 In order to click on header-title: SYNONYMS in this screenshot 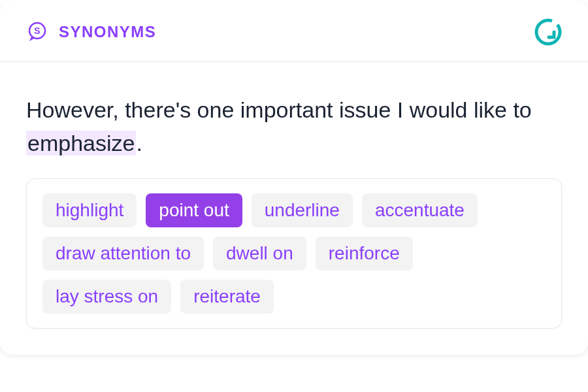, I will do `click(107, 32)`.